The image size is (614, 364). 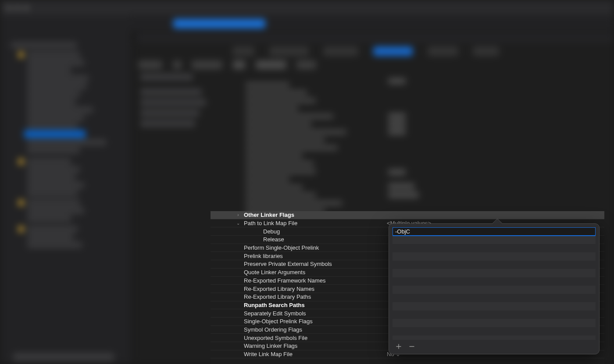 I want to click on setting-label: Re-Exported Framework Names, so click(x=285, y=280).